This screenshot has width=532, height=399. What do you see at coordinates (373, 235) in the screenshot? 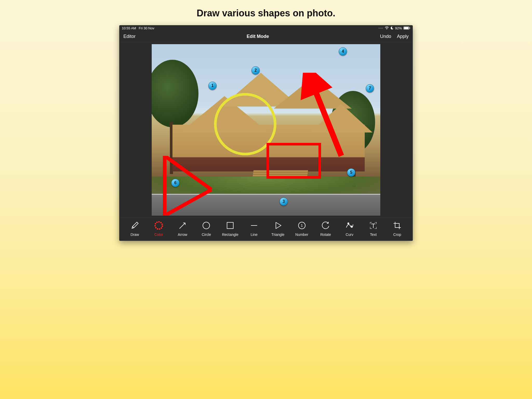
I see `tool-label: Text` at bounding box center [373, 235].